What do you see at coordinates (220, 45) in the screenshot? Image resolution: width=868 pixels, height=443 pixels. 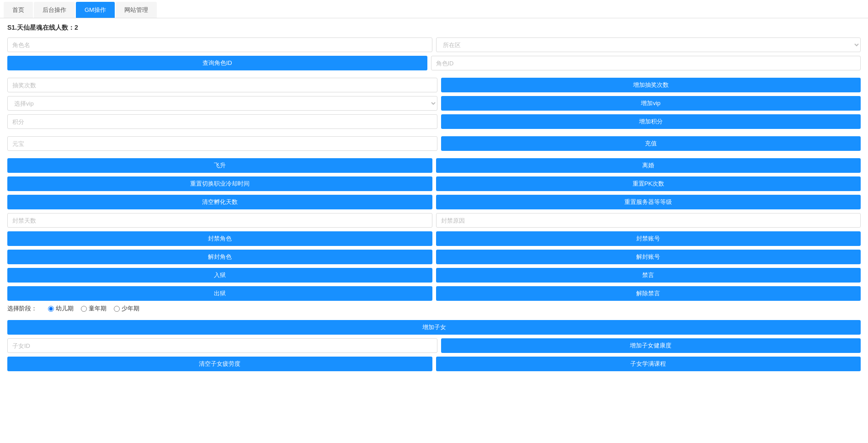 I see `character-name-input` at bounding box center [220, 45].